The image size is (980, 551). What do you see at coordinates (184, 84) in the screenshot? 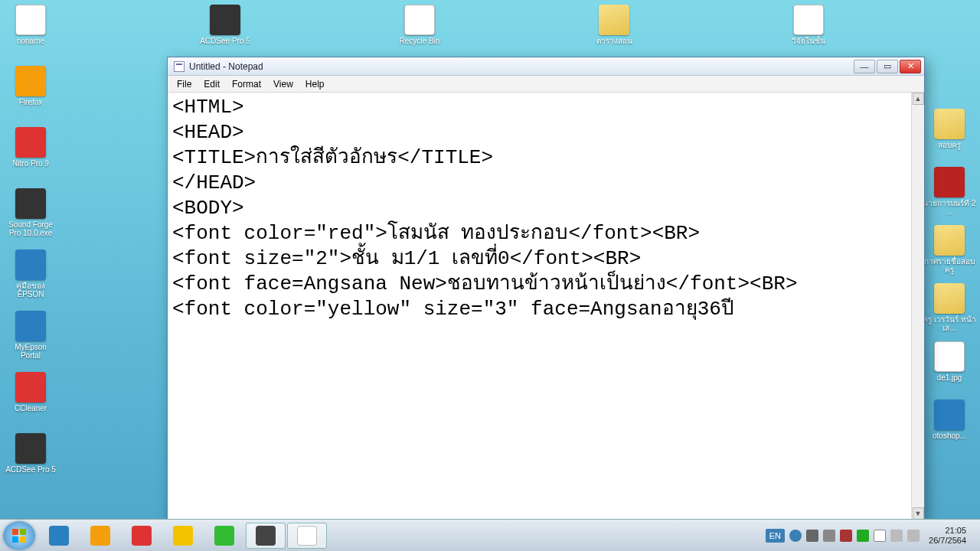
I see `menu-file: File` at bounding box center [184, 84].